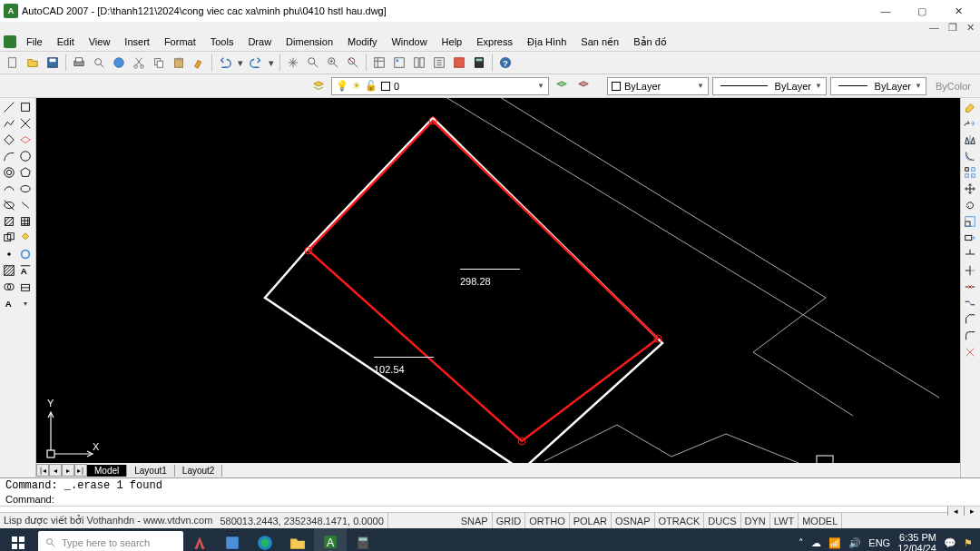  What do you see at coordinates (399, 63) in the screenshot?
I see `designcenter-button` at bounding box center [399, 63].